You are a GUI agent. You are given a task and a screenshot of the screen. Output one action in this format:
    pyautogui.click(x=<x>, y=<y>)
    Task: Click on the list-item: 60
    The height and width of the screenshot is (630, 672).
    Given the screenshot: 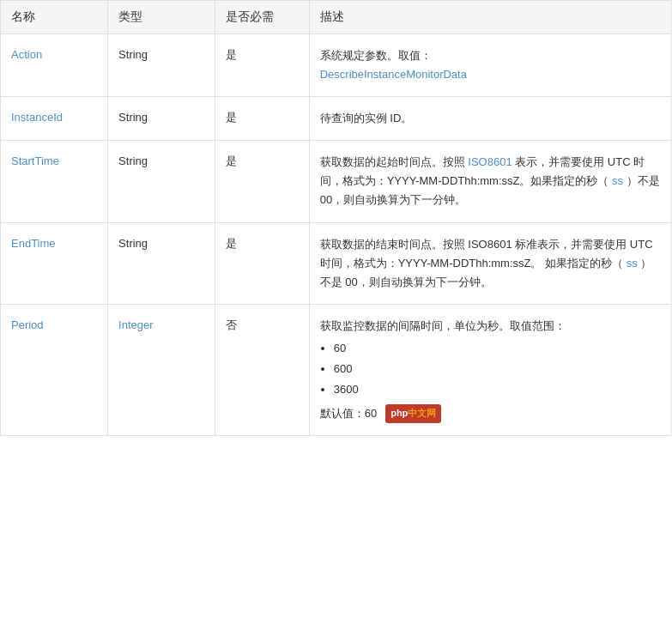 What is the action you would take?
    pyautogui.click(x=498, y=348)
    